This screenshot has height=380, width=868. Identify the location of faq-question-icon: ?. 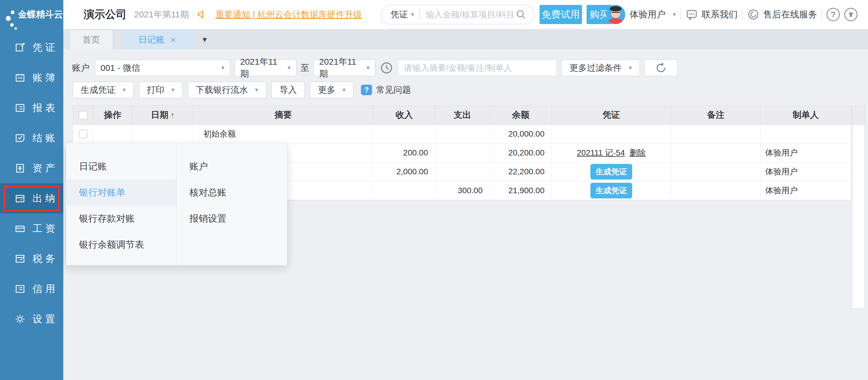
(367, 90).